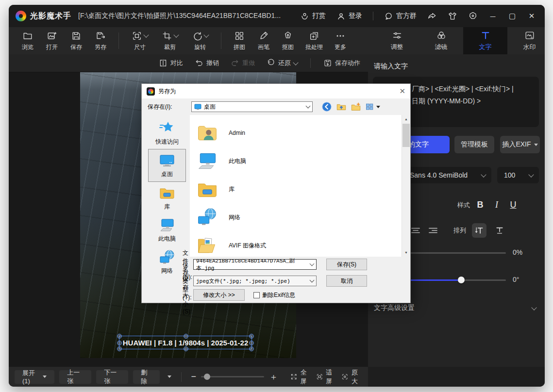  Describe the element at coordinates (167, 239) in the screenshot. I see `sidebar-this-pc-label: 此电脑` at that location.